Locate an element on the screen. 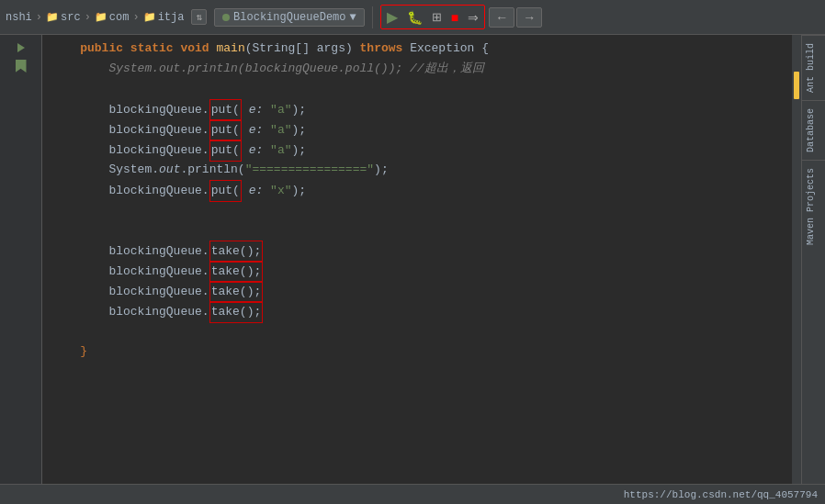  sort-icon: ⇅ is located at coordinates (198, 17).